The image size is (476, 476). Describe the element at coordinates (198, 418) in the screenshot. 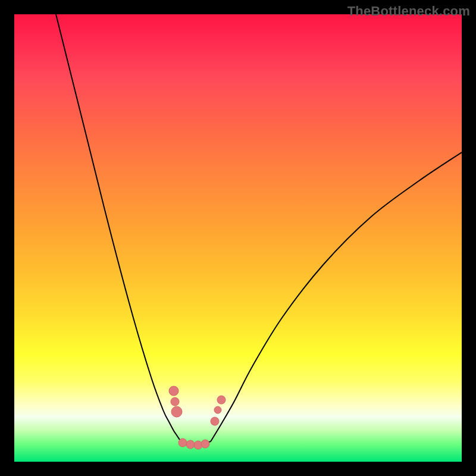

I see `data-markers` at that location.